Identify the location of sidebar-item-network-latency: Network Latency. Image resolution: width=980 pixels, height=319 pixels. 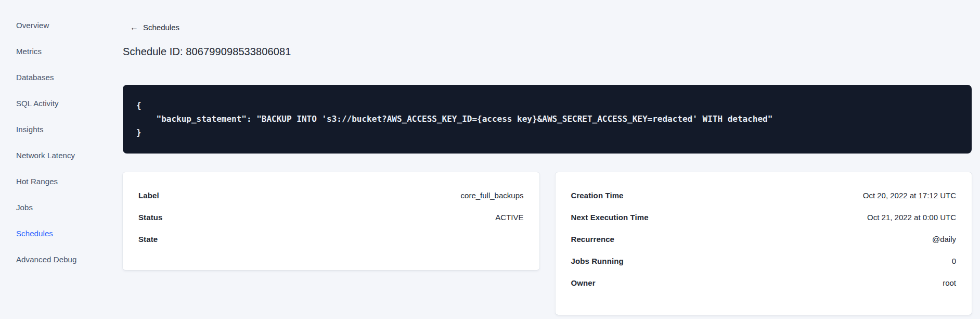
(70, 155).